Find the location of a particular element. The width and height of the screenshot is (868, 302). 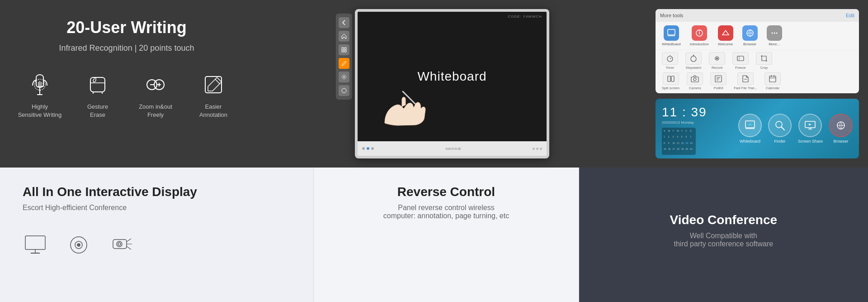

features-row: HighlySensitive Writing GestureErase is located at coordinates (127, 95).